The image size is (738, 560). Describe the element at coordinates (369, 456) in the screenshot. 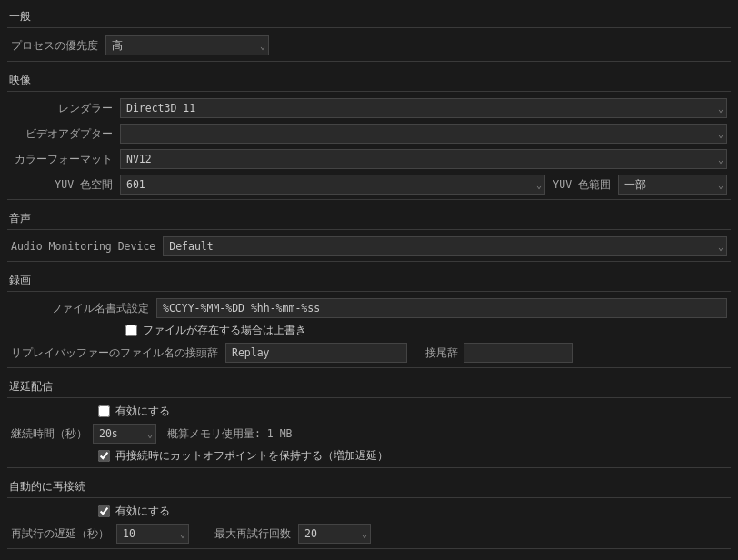

I see `delay-preserve-row: 再接続時にカットオフポイントを保持する（増加遅延）` at that location.